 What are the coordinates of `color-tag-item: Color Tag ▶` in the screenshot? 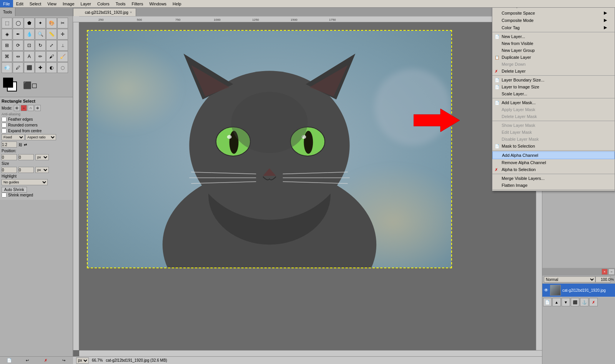 It's located at (554, 28).